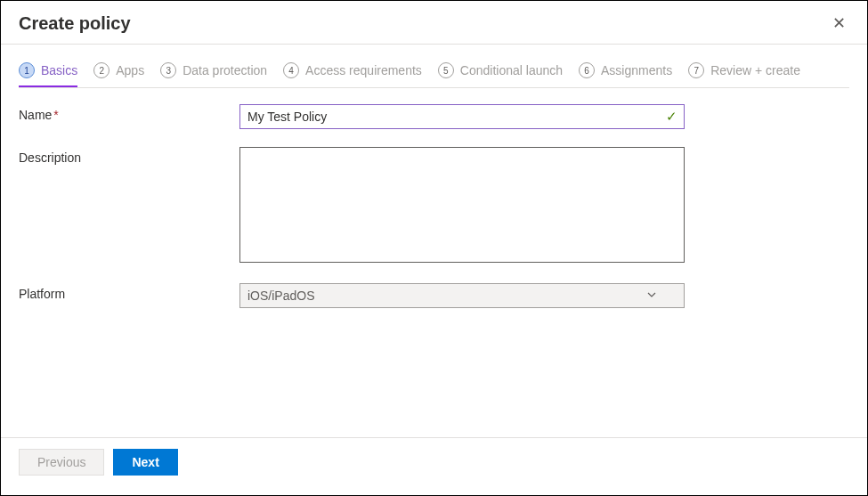 This screenshot has height=496, width=868. I want to click on description-control, so click(462, 207).